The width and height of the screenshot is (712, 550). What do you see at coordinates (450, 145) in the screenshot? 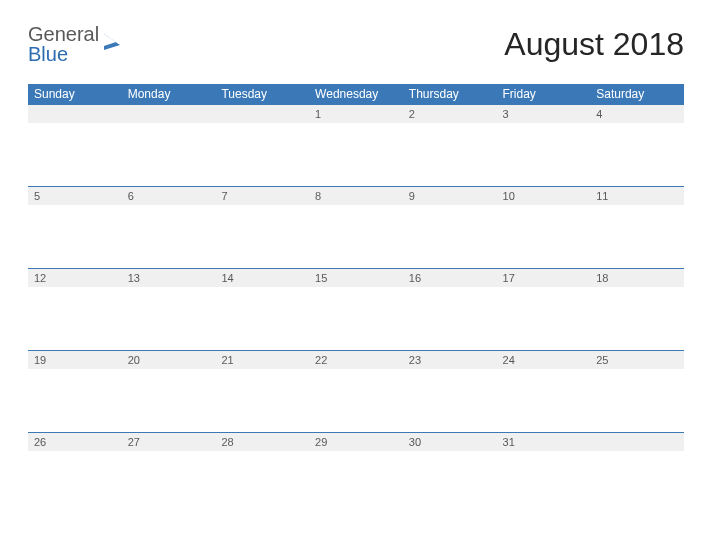
I see `day-cell: 2` at bounding box center [450, 145].